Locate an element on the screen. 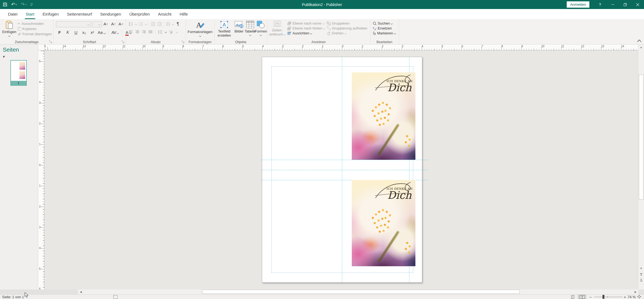  paste-button: Einfügen is located at coordinates (9, 28).